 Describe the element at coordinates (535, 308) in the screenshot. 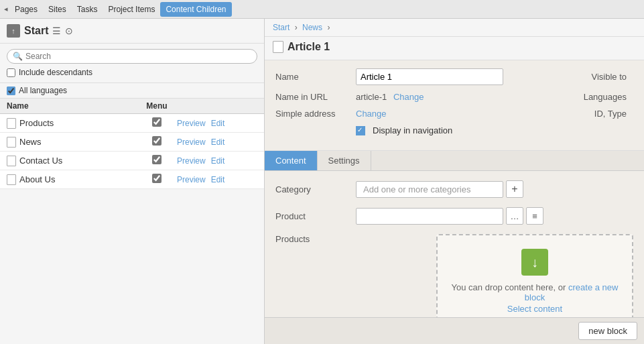

I see `select-content-link: Select content` at that location.